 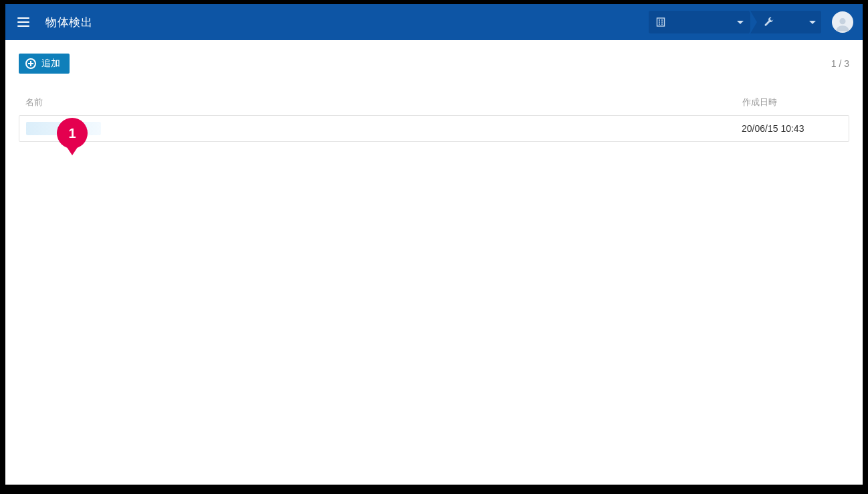 I want to click on table-header: 名前 作成日時, so click(x=434, y=102).